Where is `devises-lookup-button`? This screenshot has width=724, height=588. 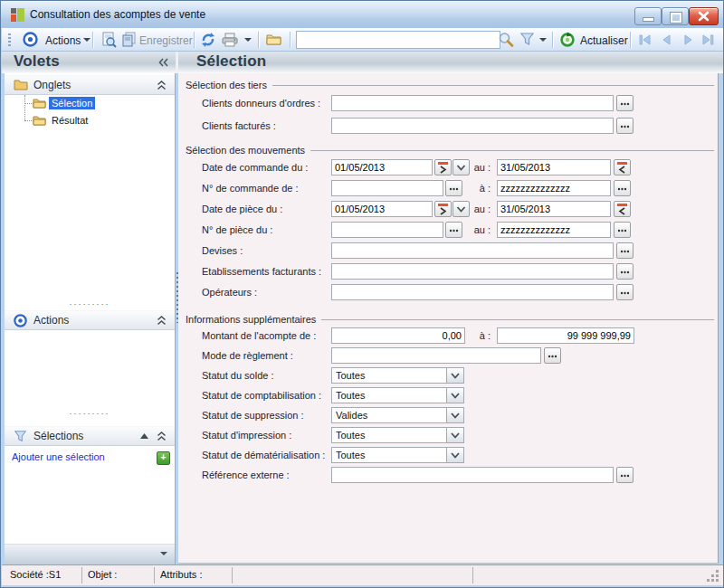 devises-lookup-button is located at coordinates (624, 251).